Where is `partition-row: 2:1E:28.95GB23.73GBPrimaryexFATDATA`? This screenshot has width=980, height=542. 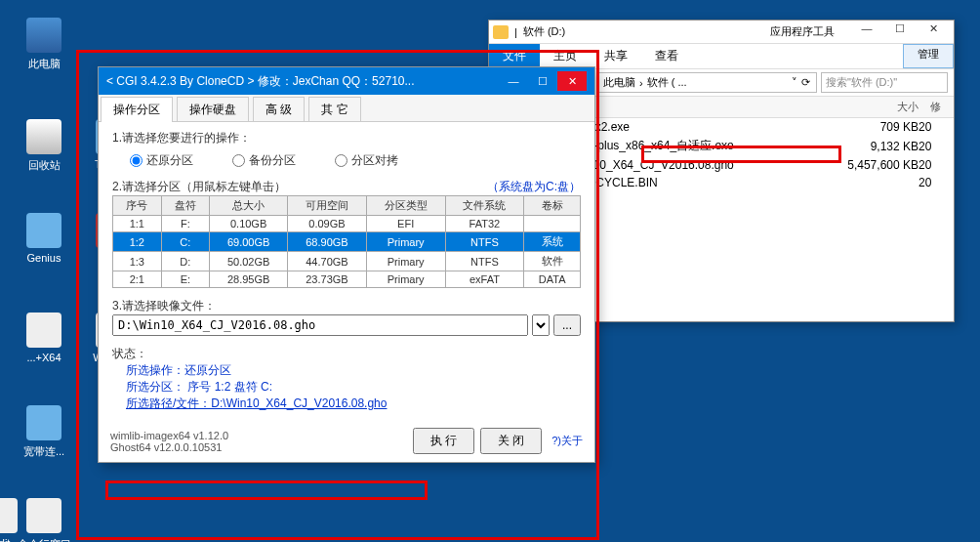
partition-row: 2:1E:28.95GB23.73GBPrimaryexFATDATA is located at coordinates (347, 279).